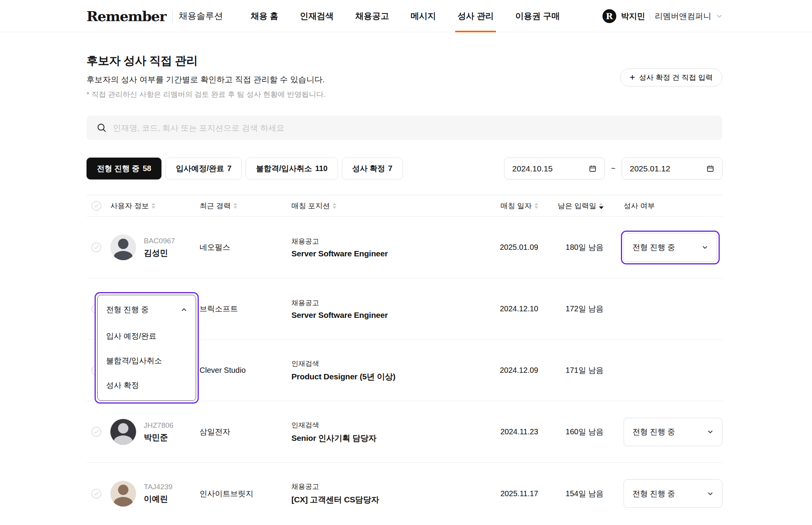 This screenshot has height=525, width=812. I want to click on filter-pill-in-progress: 전형 진행 중 58, so click(124, 168).